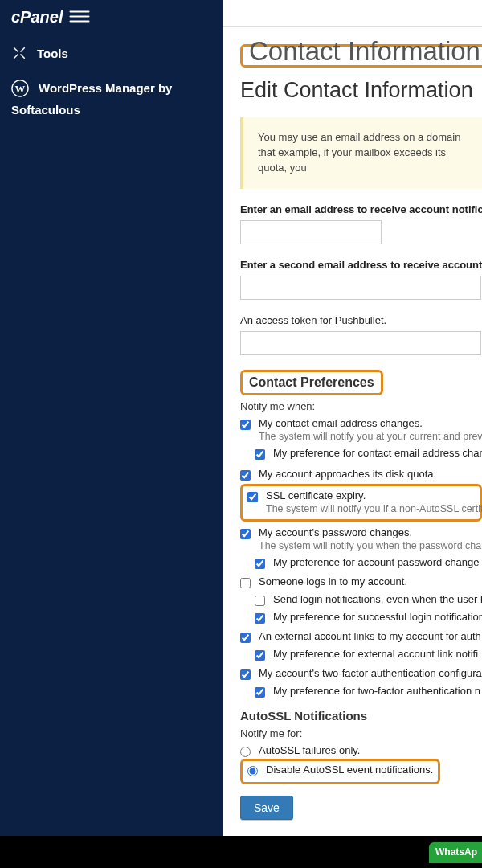 The width and height of the screenshot is (482, 868). Describe the element at coordinates (267, 808) in the screenshot. I see `save-button: Save` at that location.